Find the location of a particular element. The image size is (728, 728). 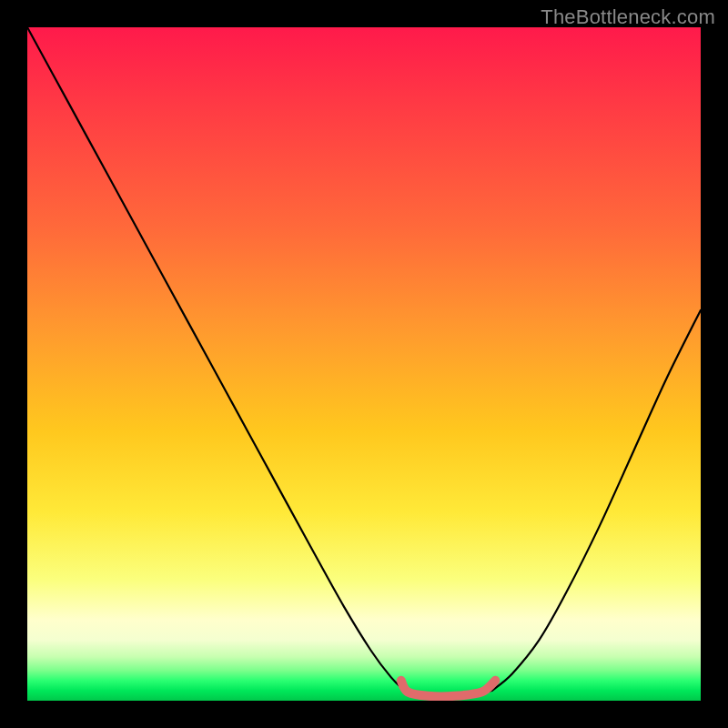

curve-right-branch is located at coordinates (597, 500).